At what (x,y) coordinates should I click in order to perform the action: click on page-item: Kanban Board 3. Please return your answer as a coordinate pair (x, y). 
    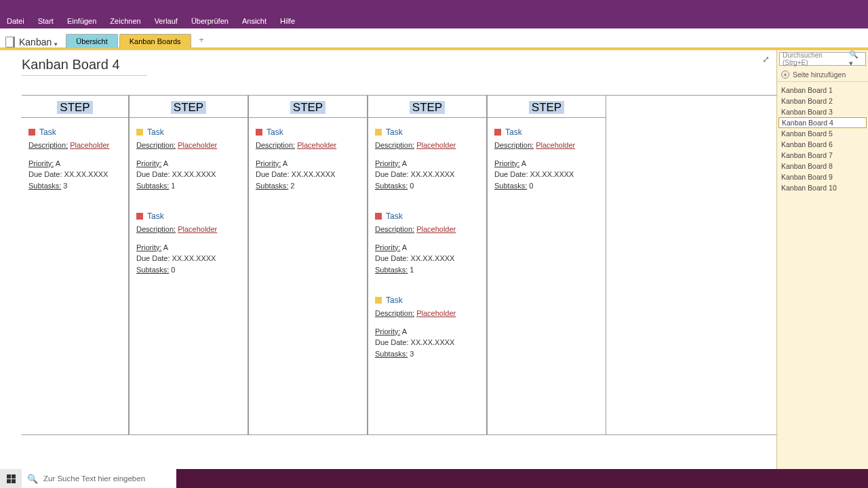
    Looking at the image, I should click on (823, 112).